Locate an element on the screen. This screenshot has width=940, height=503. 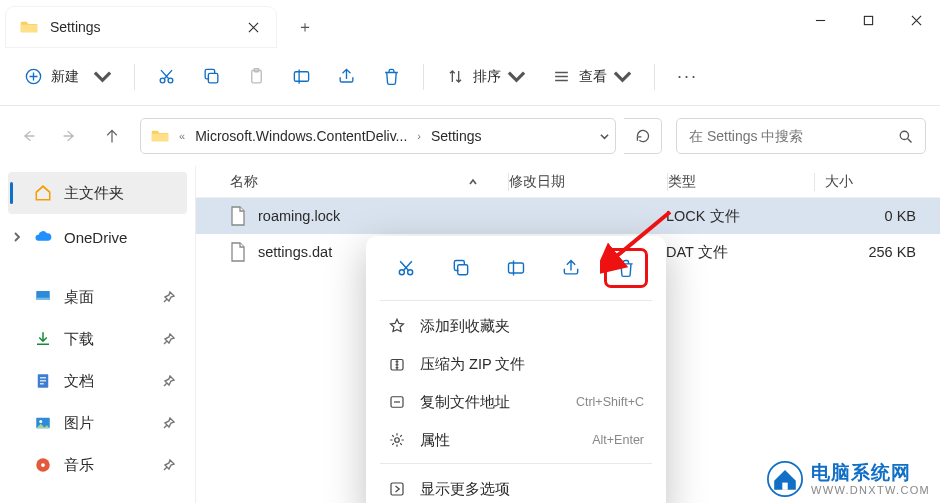
paste-button is located at coordinates (256, 77).